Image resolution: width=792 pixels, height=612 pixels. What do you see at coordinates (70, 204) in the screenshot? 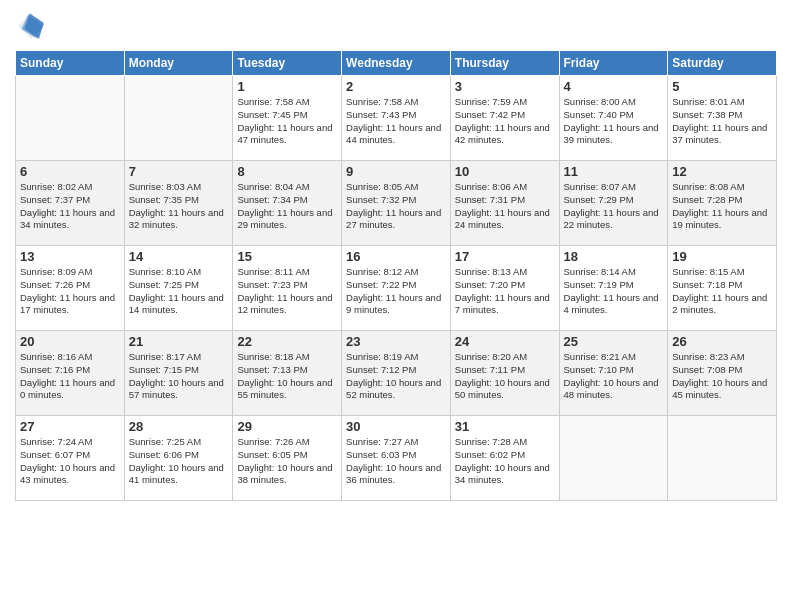
I see `calendar-cell: 6Sunrise: 8:02 AMSunset: 7:37 PMDaylight…` at bounding box center [70, 204].